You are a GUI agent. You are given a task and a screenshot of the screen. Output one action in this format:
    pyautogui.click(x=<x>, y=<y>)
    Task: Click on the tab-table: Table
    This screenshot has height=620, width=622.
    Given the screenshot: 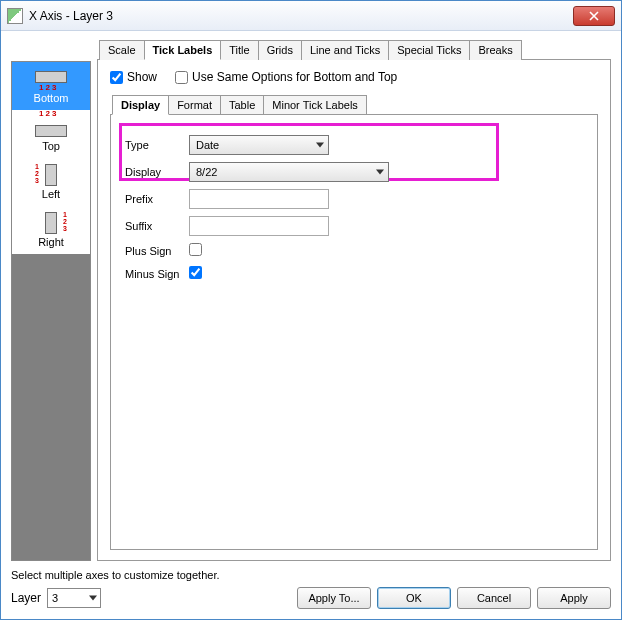 What is the action you would take?
    pyautogui.click(x=242, y=105)
    